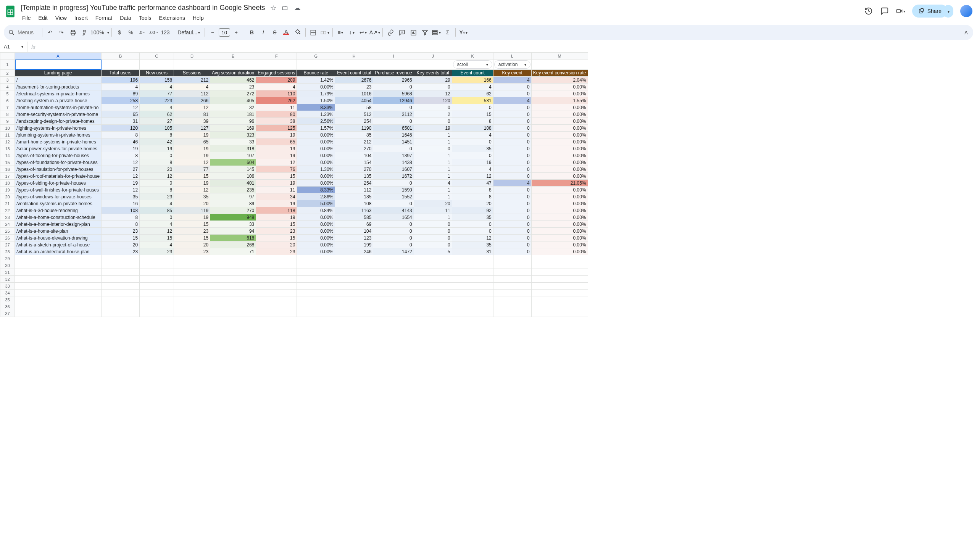 The width and height of the screenshot is (977, 560). Describe the element at coordinates (233, 204) in the screenshot. I see `data-cell: 89` at that location.